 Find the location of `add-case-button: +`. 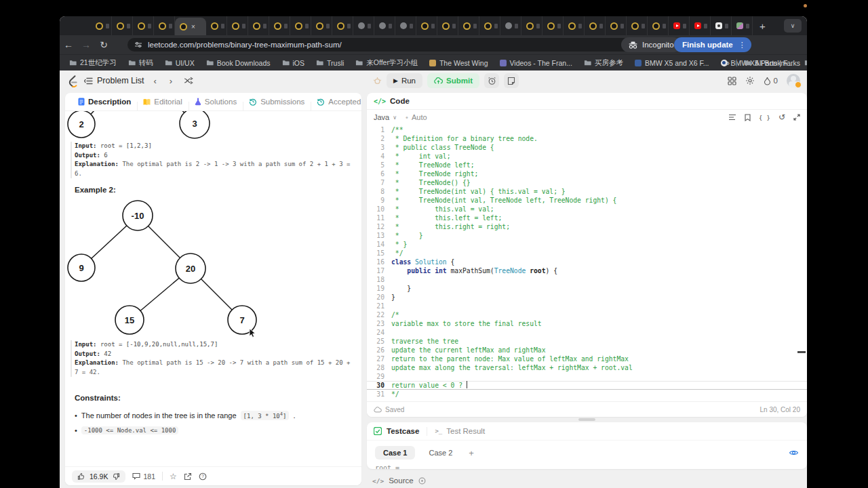

add-case-button: + is located at coordinates (471, 453).